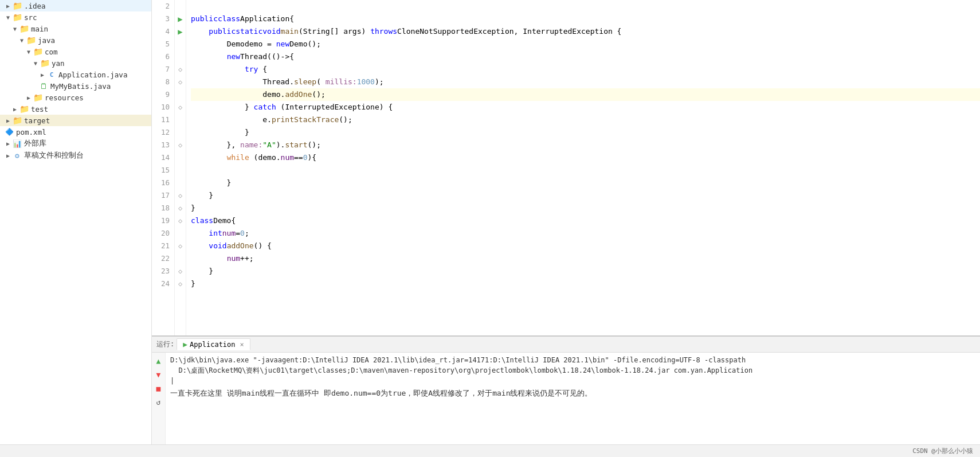  What do you see at coordinates (8, 144) in the screenshot?
I see `toggle-extlib: ▶` at bounding box center [8, 144].